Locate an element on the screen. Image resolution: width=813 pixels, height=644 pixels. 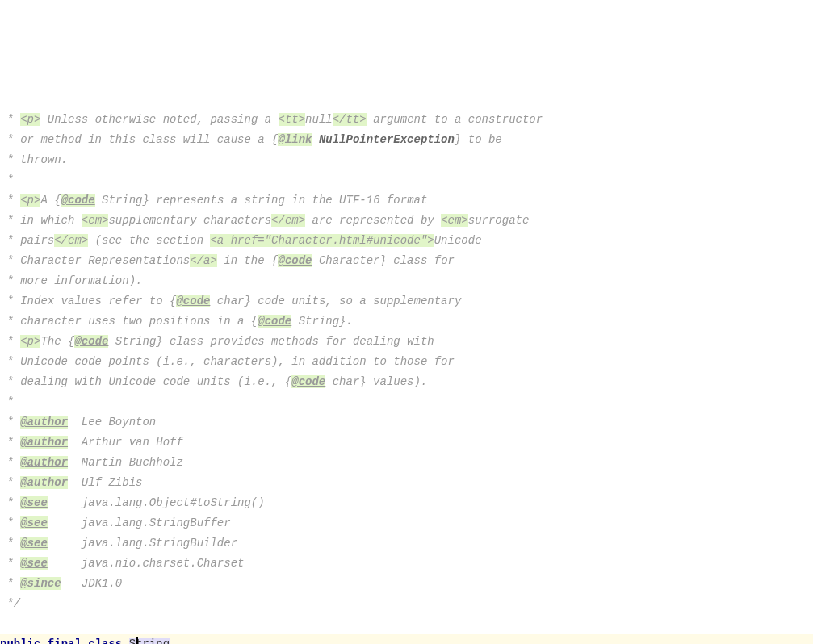
keyword-class: class is located at coordinates (105, 641).